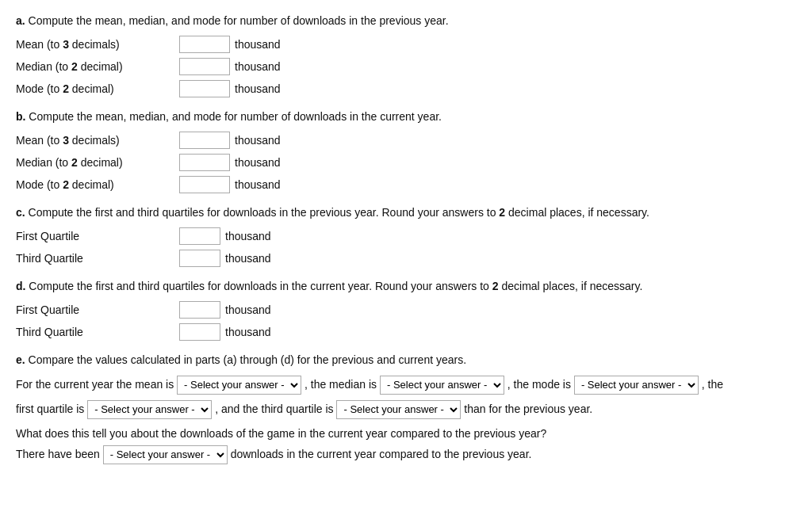 The width and height of the screenshot is (812, 519). I want to click on part-a-mean-row: Mean (to 3 decimals) thousand, so click(406, 44).